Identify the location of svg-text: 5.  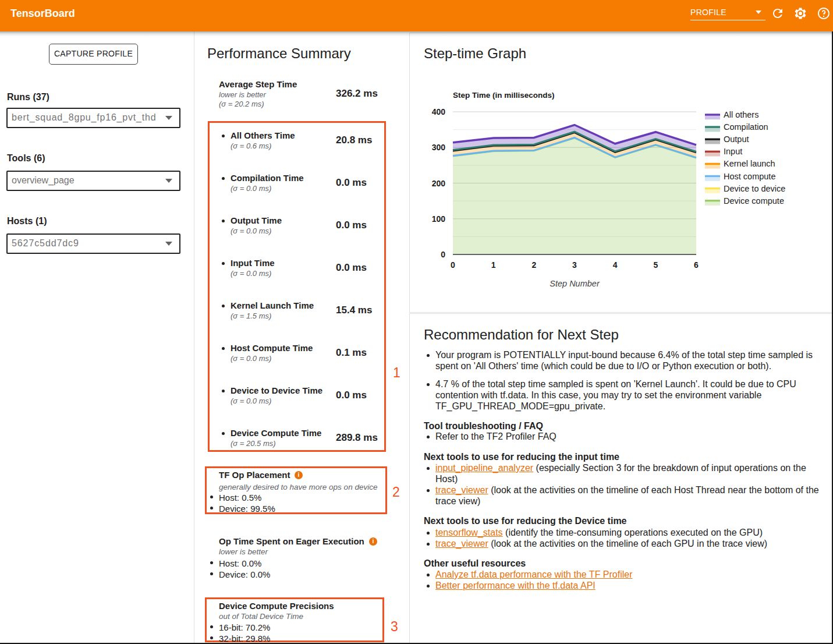
(655, 265).